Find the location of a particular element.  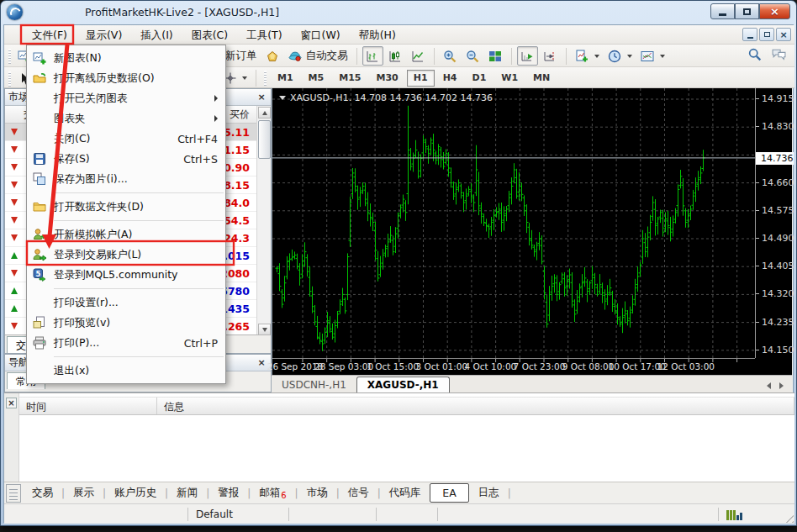

menu-shortcut: Ctrl+F4 is located at coordinates (198, 140).